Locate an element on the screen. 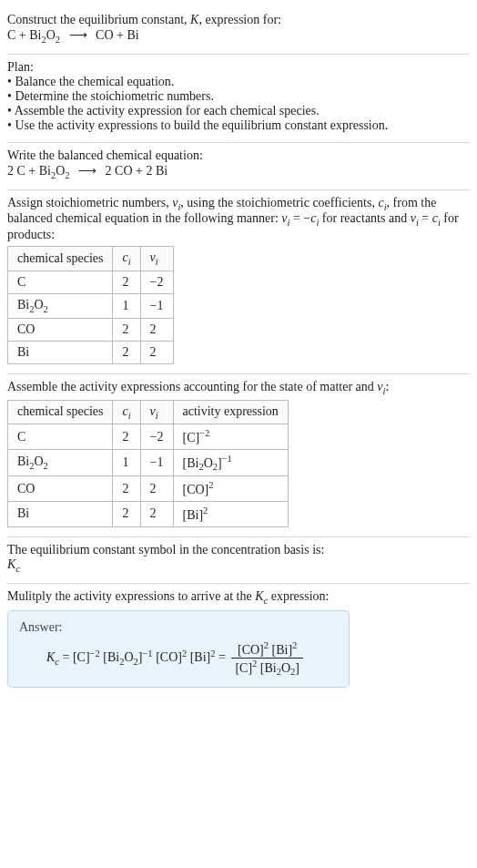 Image resolution: width=477 pixels, height=868 pixels. plan-bullet-1: • Balance the chemical equation. is located at coordinates (238, 82).